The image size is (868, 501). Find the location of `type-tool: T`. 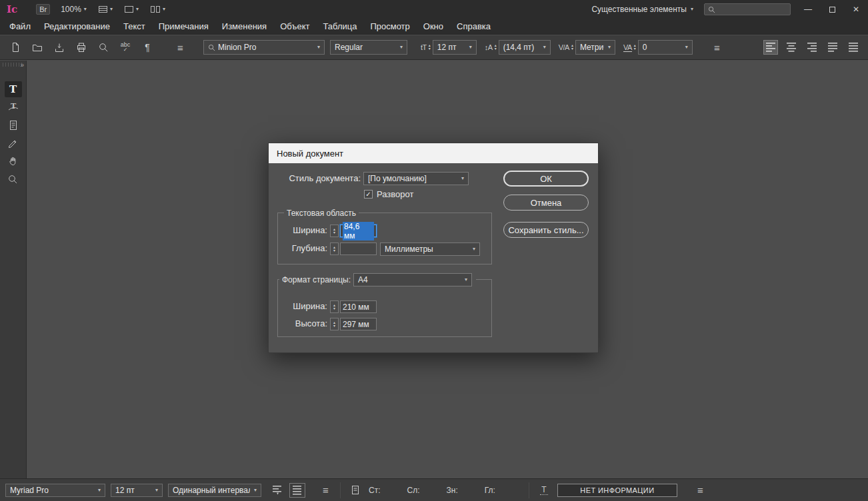

type-tool: T is located at coordinates (13, 89).